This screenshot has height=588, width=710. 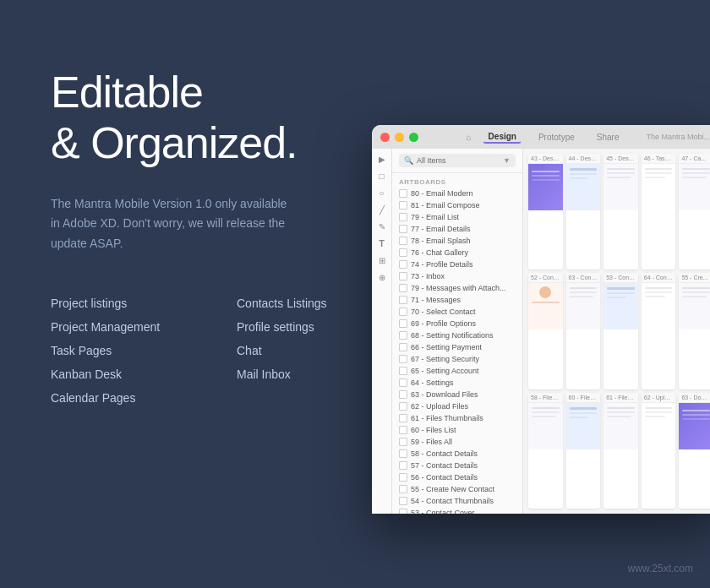 What do you see at coordinates (382, 243) in the screenshot?
I see `text-tool-icon: T` at bounding box center [382, 243].